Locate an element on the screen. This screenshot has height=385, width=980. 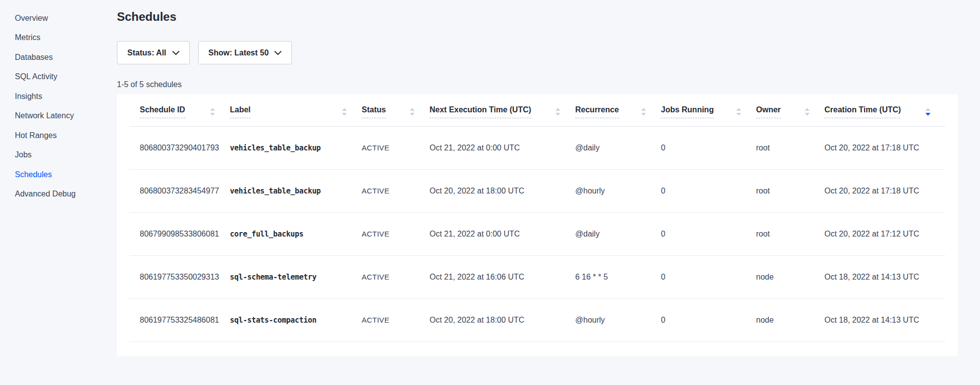
chevron-down-icon is located at coordinates (278, 52).